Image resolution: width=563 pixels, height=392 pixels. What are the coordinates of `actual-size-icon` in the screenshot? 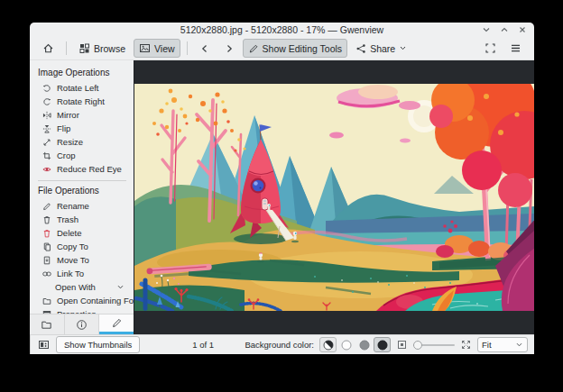 It's located at (466, 344).